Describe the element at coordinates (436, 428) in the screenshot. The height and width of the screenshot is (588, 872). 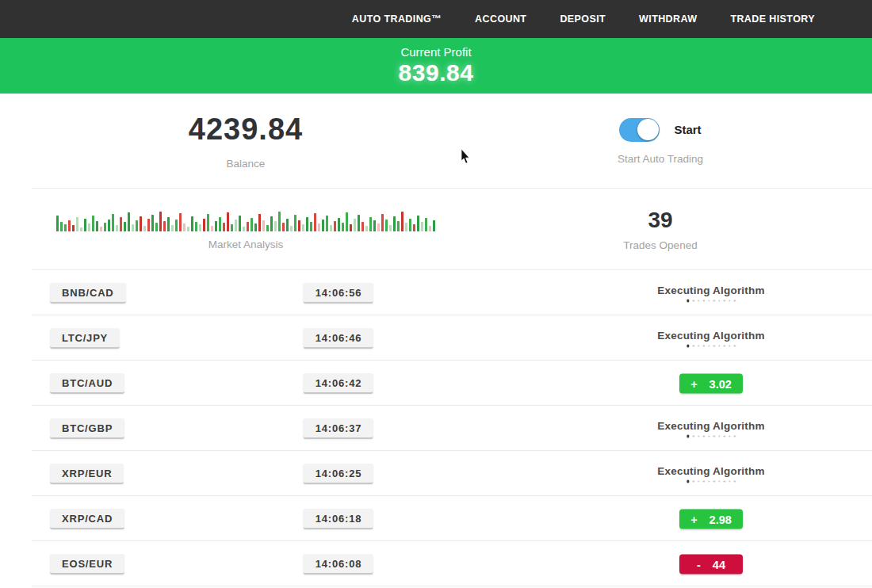
I see `table-row: BTC/GBP 14:06:37 Executing Algorithm` at that location.